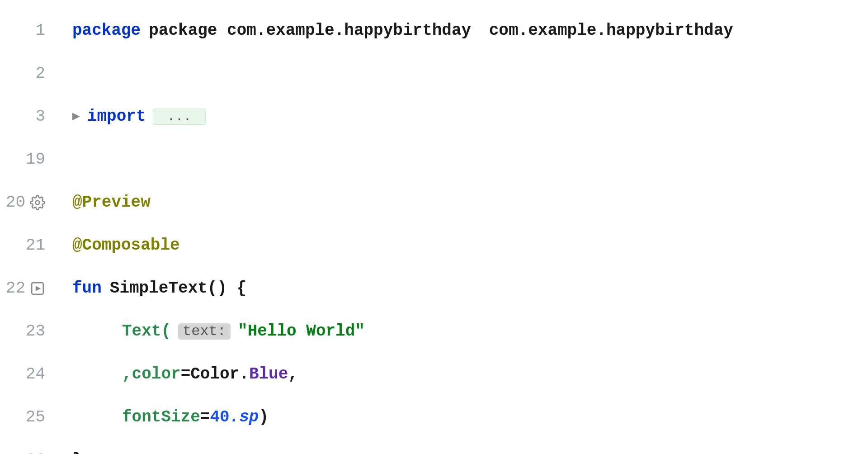  Describe the element at coordinates (220, 417) in the screenshot. I see `fontsize-number: 40` at that location.